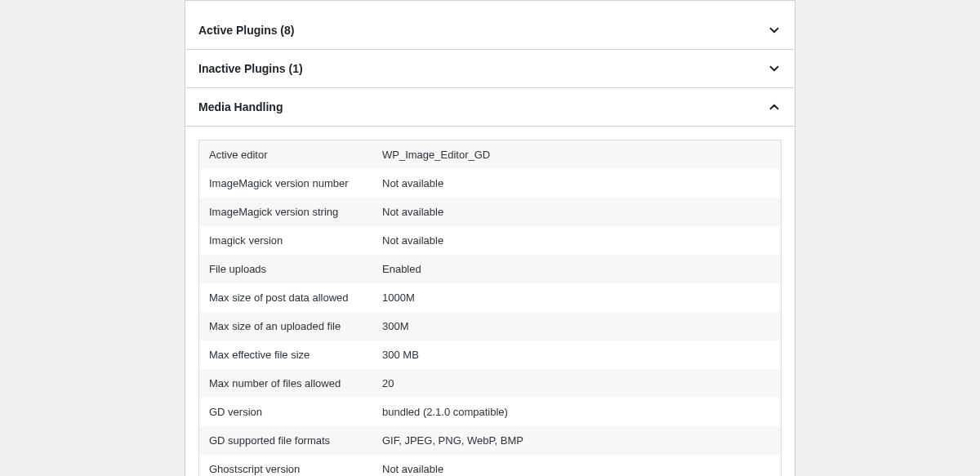 The height and width of the screenshot is (476, 980). I want to click on row-value: 20, so click(577, 384).